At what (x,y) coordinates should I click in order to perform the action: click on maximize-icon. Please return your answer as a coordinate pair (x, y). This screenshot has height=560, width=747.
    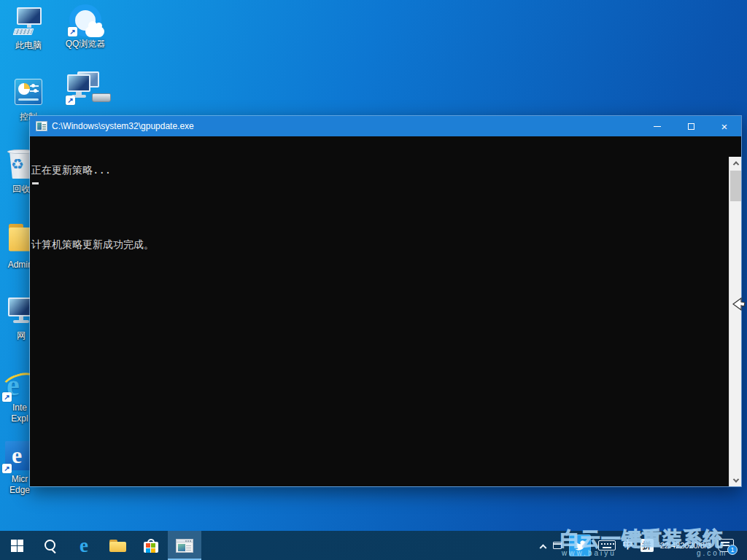
    Looking at the image, I should click on (692, 127).